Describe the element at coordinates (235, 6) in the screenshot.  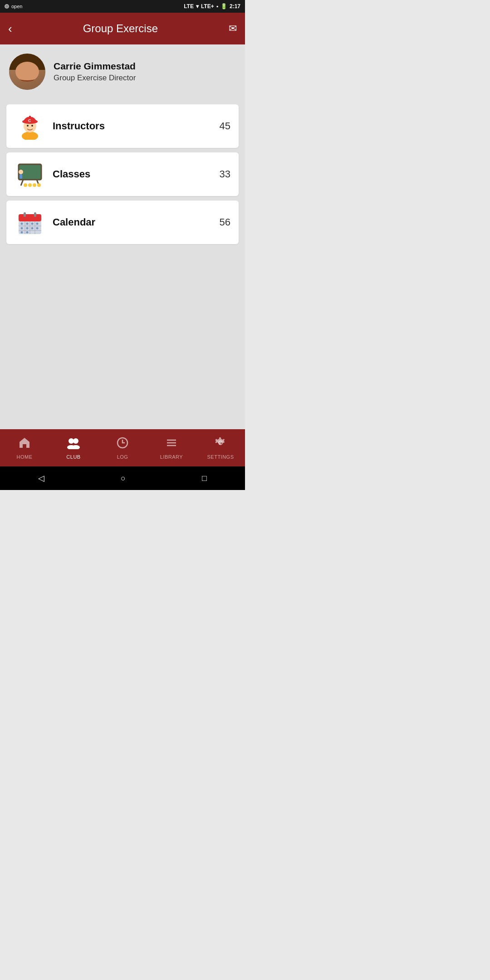
I see `time-display: 2:17` at that location.